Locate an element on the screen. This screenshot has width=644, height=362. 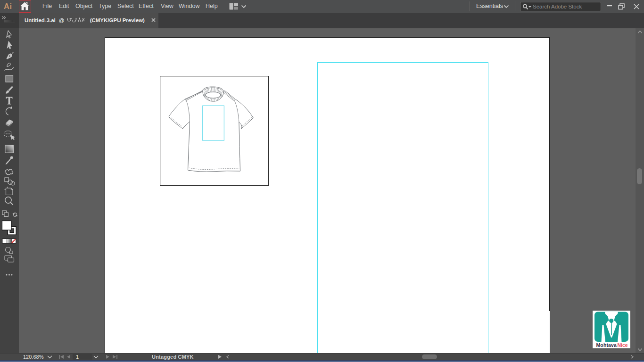
svg-text: Mohtava is located at coordinates (607, 345).